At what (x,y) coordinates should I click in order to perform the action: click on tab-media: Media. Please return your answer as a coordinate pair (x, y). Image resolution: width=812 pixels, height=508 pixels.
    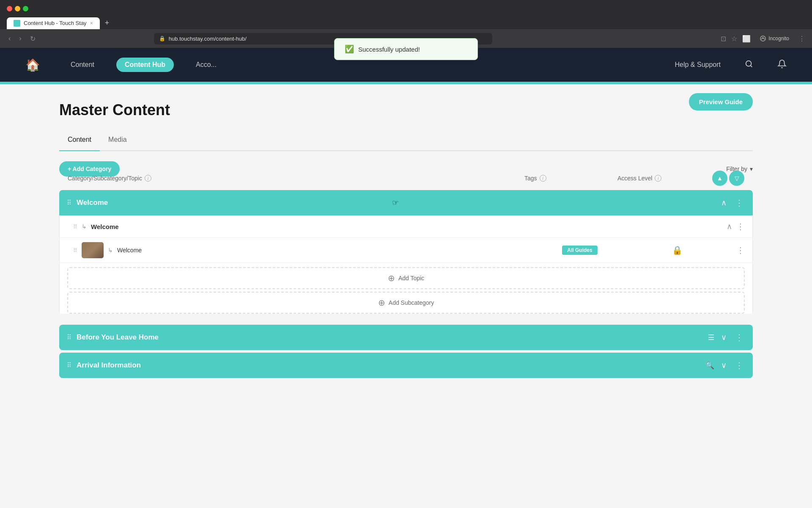
    Looking at the image, I should click on (118, 141).